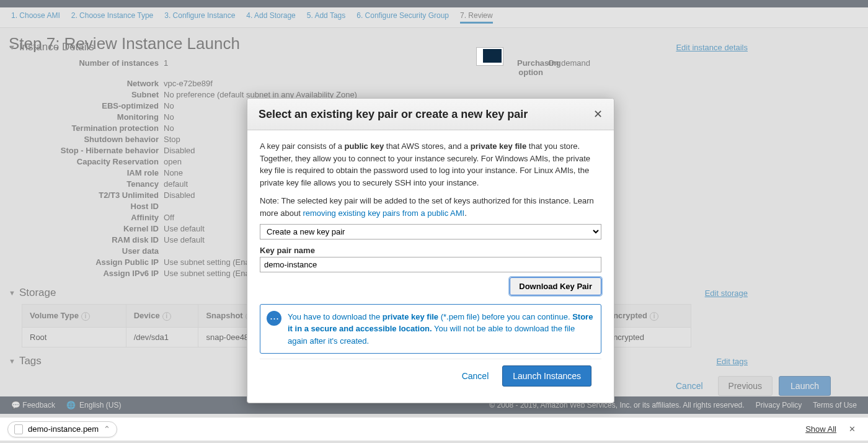  I want to click on col-device: Devicei, so click(162, 316).